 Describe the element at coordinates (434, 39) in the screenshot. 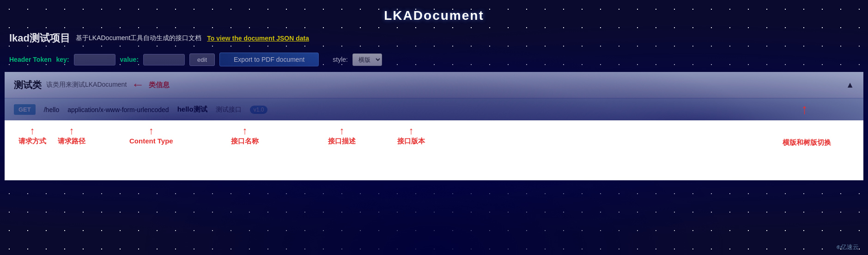

I see `project-bar: lkad测试项目 基于LKADocument工具自动生成的接口文档 To vie…` at that location.